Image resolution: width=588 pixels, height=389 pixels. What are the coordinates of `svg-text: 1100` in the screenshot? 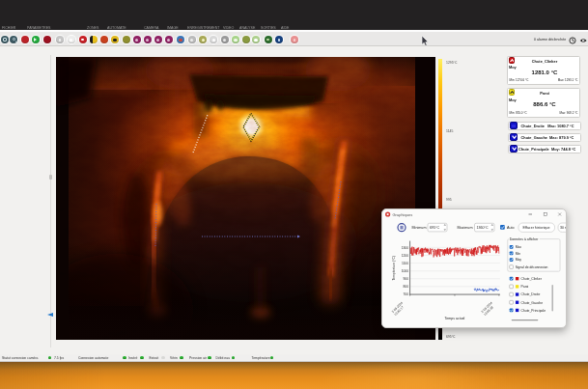 It's located at (404, 263).